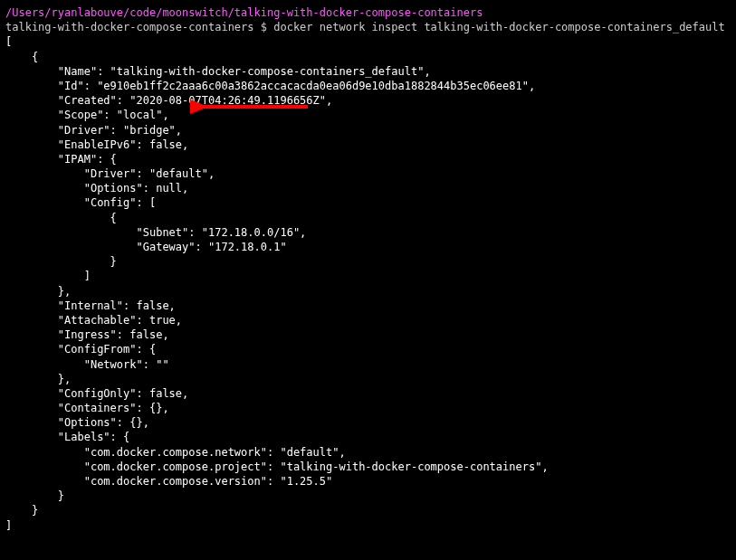  What do you see at coordinates (368, 13) in the screenshot?
I see `cwd-line: /Users/ryanlabouve/code/moonswitch/talki…` at bounding box center [368, 13].